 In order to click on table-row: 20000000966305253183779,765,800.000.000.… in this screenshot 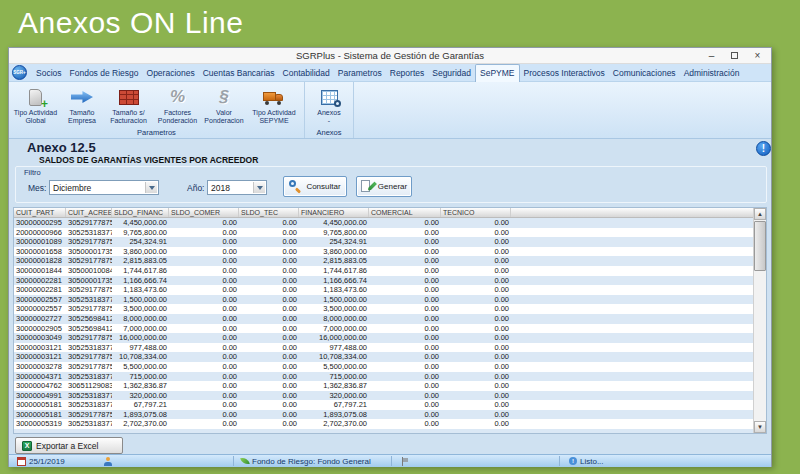, I will do `click(384, 233)`.